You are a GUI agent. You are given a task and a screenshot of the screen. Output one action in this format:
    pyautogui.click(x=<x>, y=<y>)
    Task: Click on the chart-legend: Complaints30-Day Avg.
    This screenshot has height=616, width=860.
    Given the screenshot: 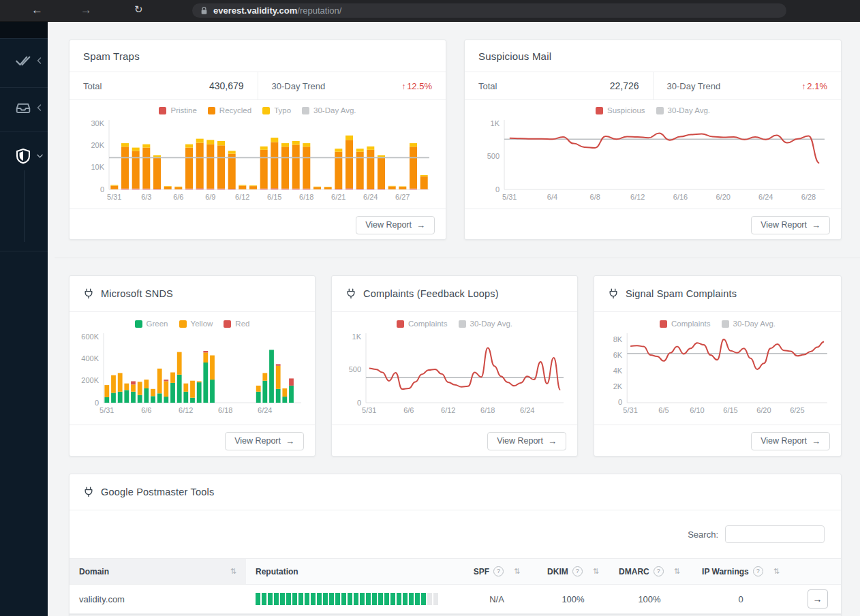 What is the action you would take?
    pyautogui.click(x=718, y=324)
    